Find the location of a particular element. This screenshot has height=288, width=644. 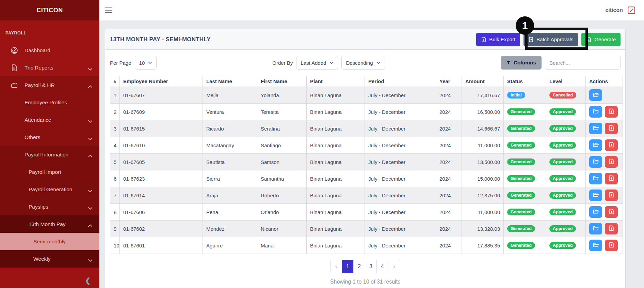

column-header: Period is located at coordinates (400, 81).